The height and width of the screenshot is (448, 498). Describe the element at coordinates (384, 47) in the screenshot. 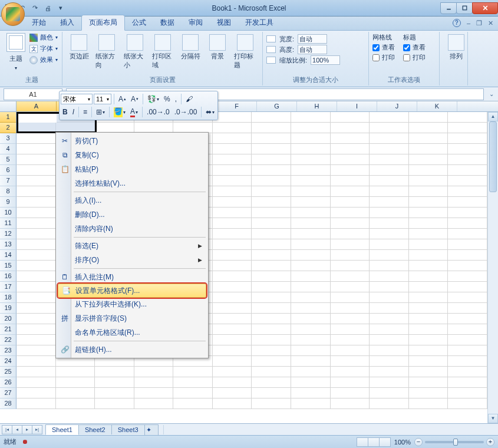

I see `gridlines-view-checkbox: 查看` at that location.